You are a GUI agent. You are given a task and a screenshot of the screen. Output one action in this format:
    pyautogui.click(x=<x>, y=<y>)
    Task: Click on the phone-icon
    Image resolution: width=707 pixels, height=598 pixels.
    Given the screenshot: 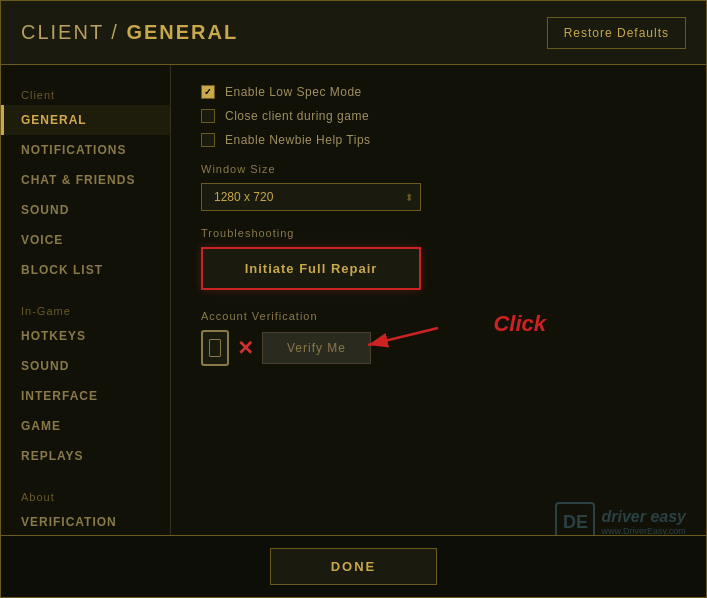 What is the action you would take?
    pyautogui.click(x=215, y=348)
    